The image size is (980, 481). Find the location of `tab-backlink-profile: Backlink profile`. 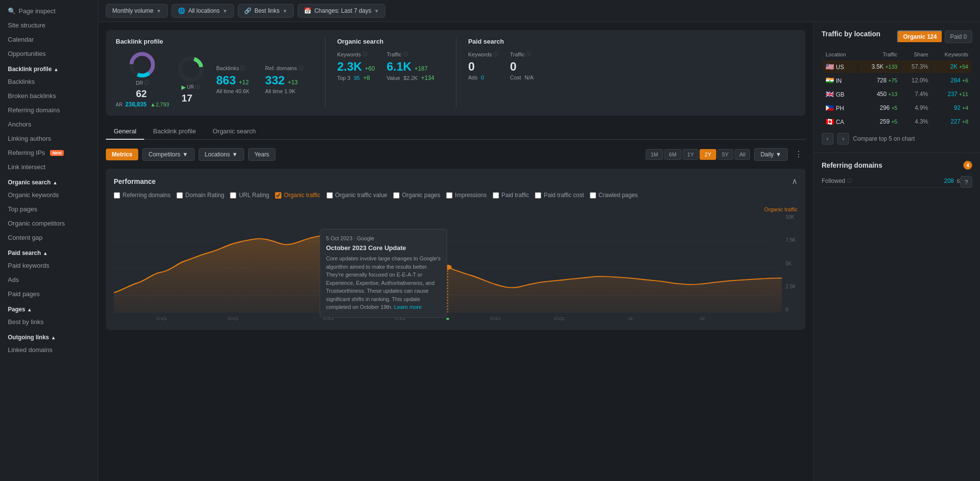

tab-backlink-profile: Backlink profile is located at coordinates (175, 131).